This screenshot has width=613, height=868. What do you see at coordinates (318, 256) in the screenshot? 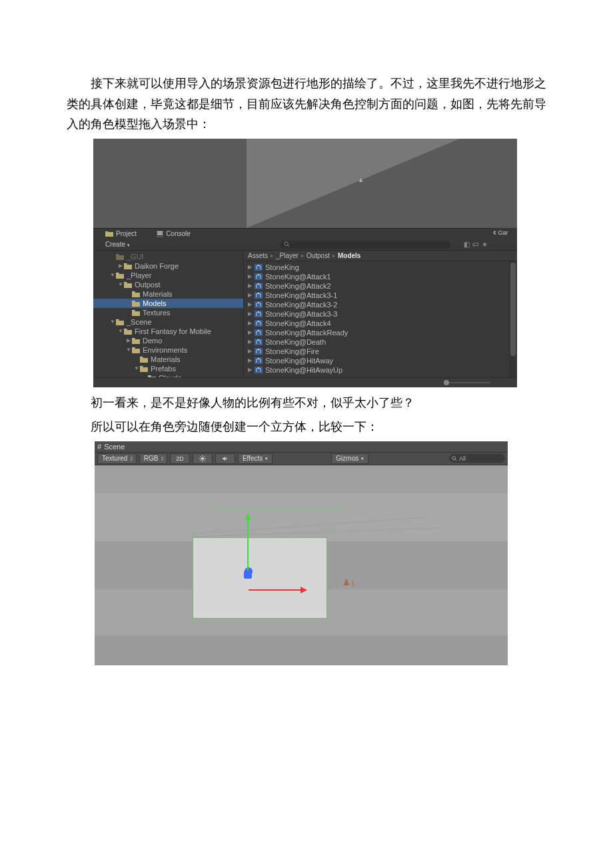
I see `breadcrumb-segment: Outpost` at bounding box center [318, 256].